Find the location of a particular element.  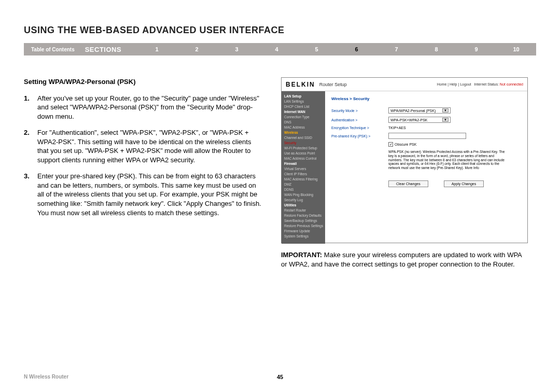

nav-section-2: 2 is located at coordinates (197, 49).